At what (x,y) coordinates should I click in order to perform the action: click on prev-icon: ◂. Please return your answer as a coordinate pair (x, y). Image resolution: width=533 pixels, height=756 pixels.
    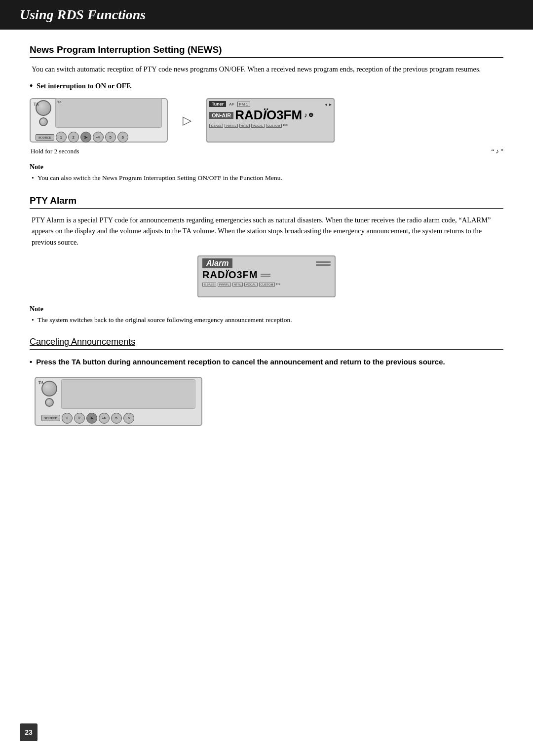
    Looking at the image, I should click on (326, 105).